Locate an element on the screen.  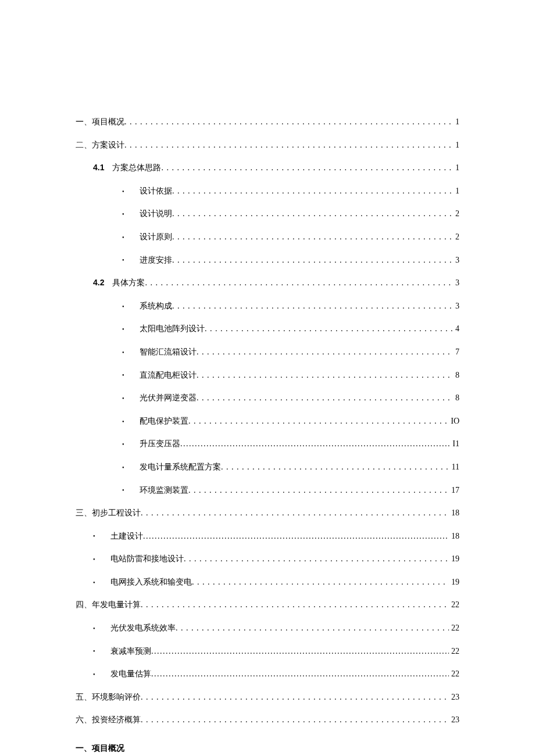
toc-page-number: 19 is located at coordinates (454, 559).